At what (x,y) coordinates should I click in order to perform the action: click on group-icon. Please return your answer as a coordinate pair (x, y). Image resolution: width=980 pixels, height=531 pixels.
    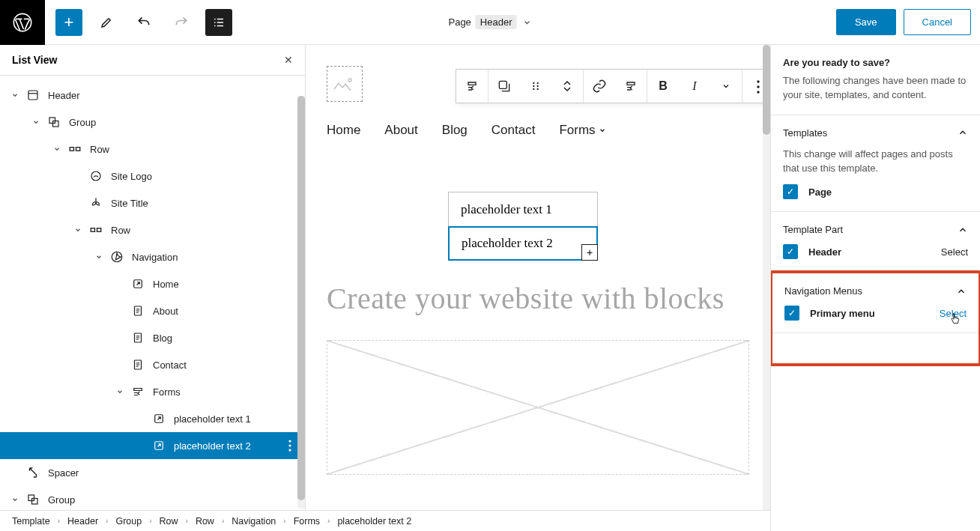
    Looking at the image, I should click on (33, 500).